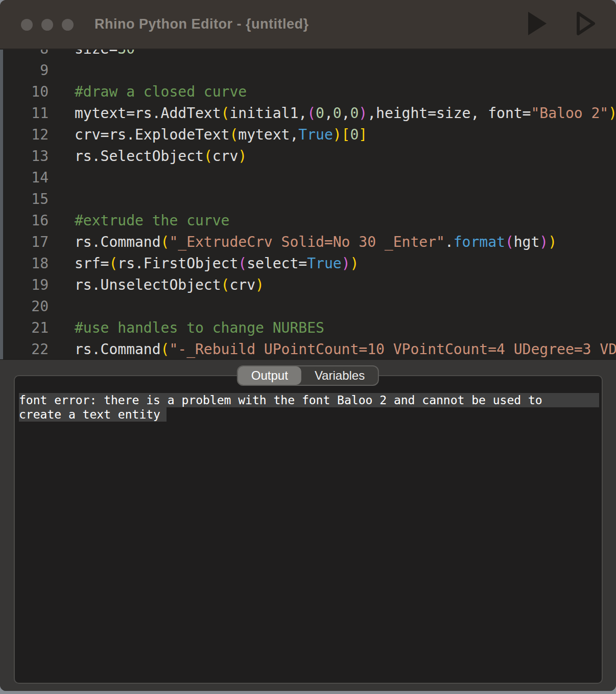 Image resolution: width=616 pixels, height=694 pixels. What do you see at coordinates (308, 221) in the screenshot?
I see `code-line: 16#extrude the curve` at bounding box center [308, 221].